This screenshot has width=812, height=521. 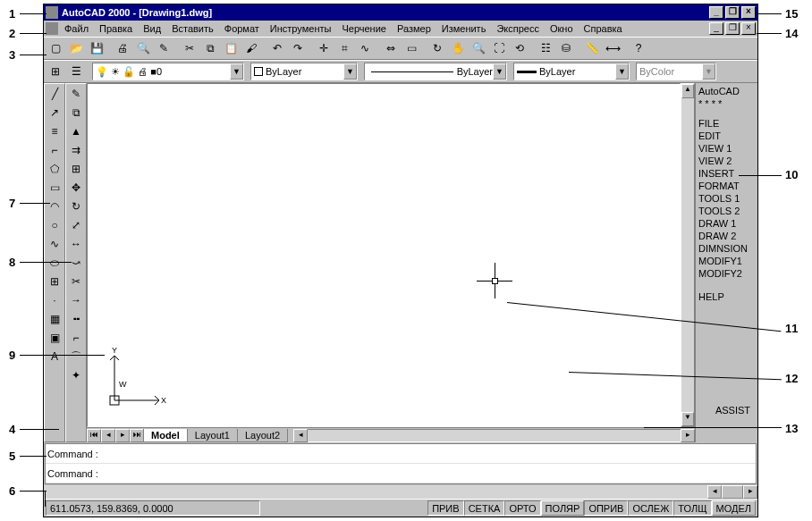 What do you see at coordinates (522, 508) in the screenshot?
I see `status-ortho: ОРТО` at bounding box center [522, 508].